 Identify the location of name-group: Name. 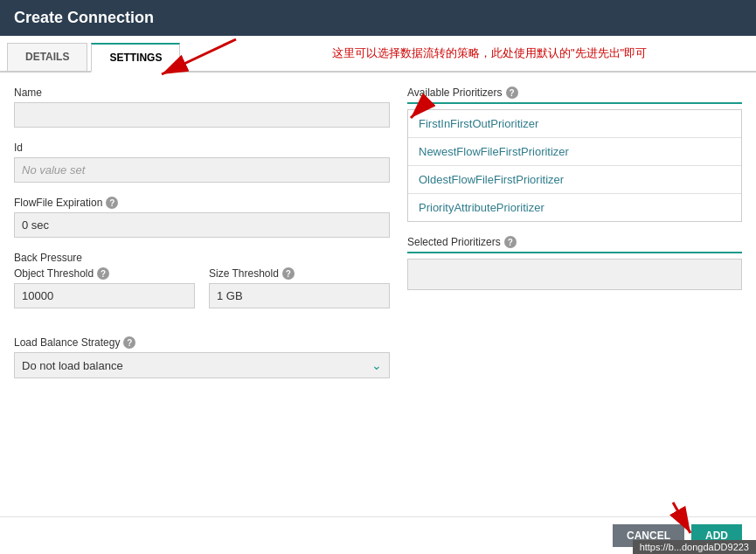
(202, 107).